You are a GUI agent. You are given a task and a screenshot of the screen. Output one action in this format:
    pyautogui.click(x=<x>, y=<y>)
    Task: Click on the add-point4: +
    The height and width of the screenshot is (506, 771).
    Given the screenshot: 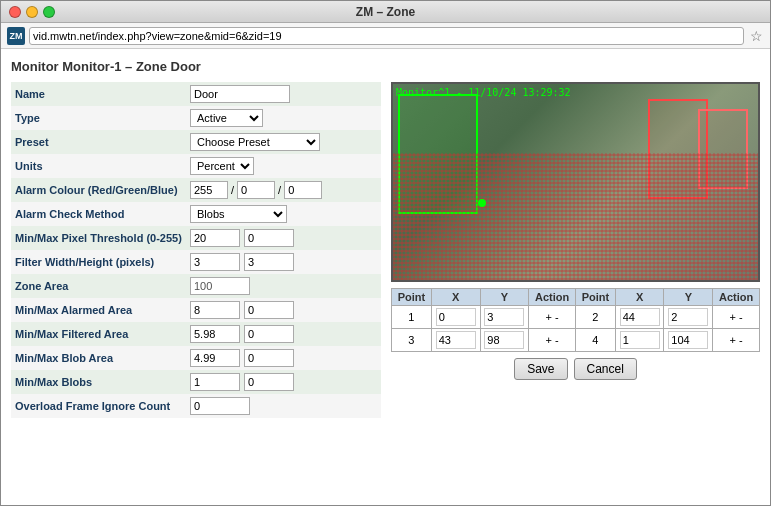 What is the action you would take?
    pyautogui.click(x=732, y=340)
    